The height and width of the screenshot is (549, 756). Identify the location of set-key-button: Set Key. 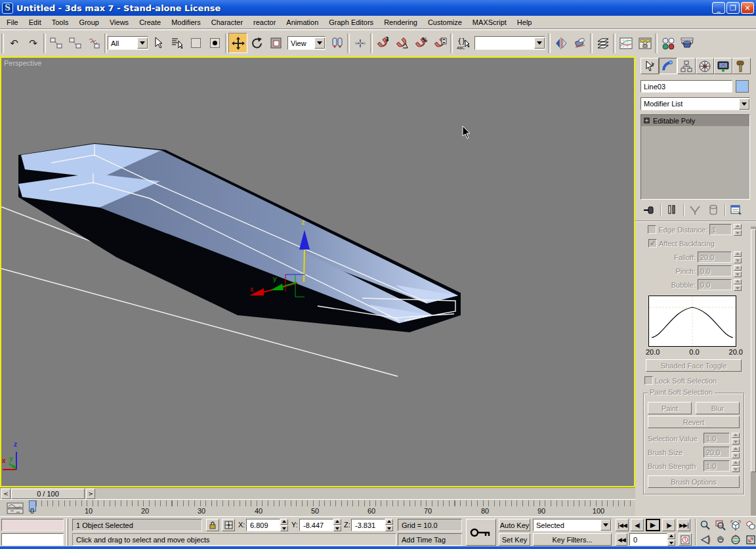
(514, 540).